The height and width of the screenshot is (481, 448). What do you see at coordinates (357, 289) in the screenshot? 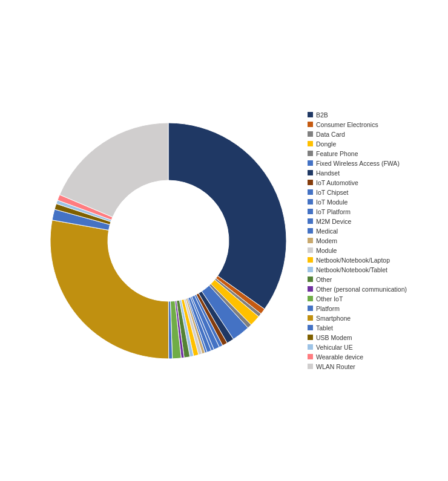
I see `legend-item-other-personal: Other (personal communication)` at bounding box center [357, 289].